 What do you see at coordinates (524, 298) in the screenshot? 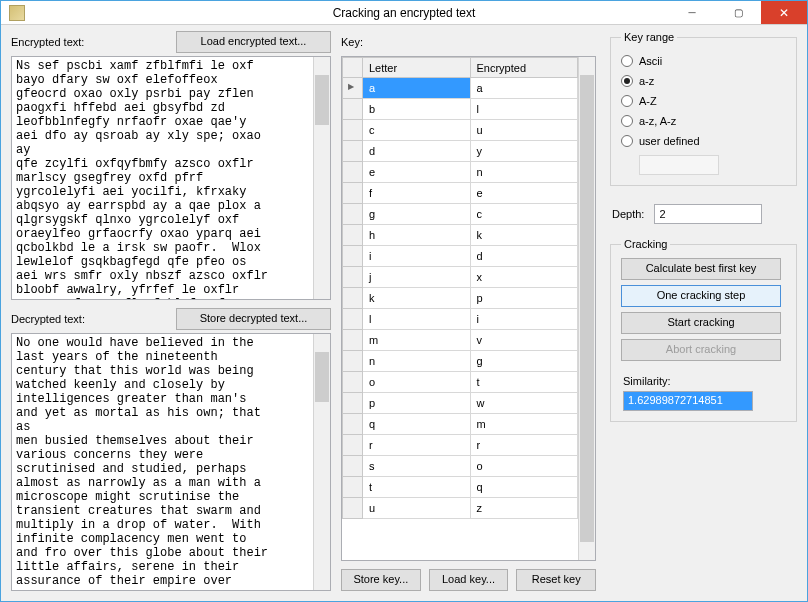
I see `cell-encrypted: p` at bounding box center [524, 298].